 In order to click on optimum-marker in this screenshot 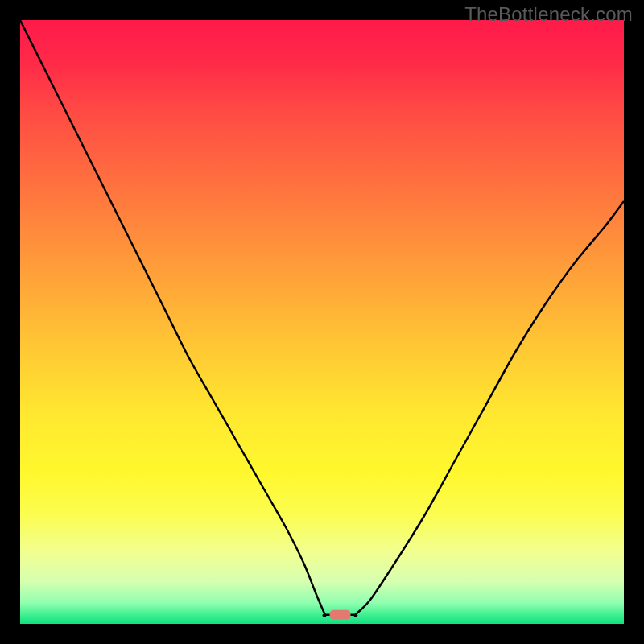, I will do `click(341, 615)`.